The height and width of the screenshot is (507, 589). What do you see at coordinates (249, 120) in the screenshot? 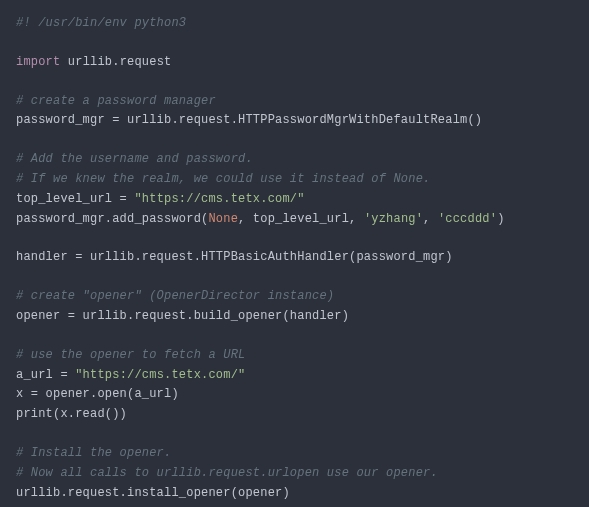
I see `code-line: password_mgr = urllib.request.HTTPPasswo…` at bounding box center [249, 120].